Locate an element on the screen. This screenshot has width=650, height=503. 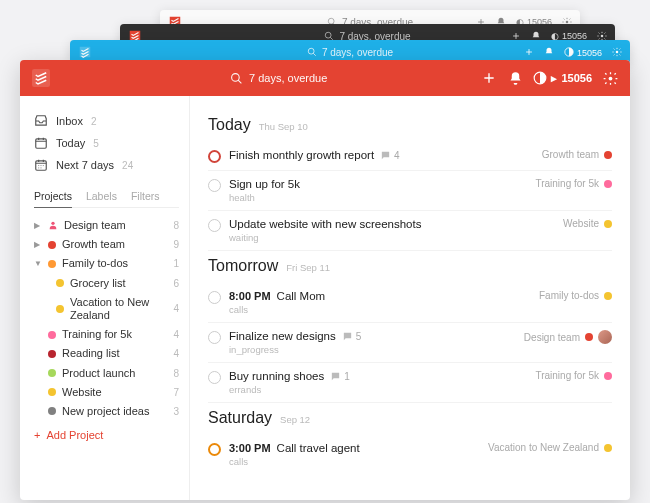
nav-today: Today 5 is located at coordinates (106, 143).